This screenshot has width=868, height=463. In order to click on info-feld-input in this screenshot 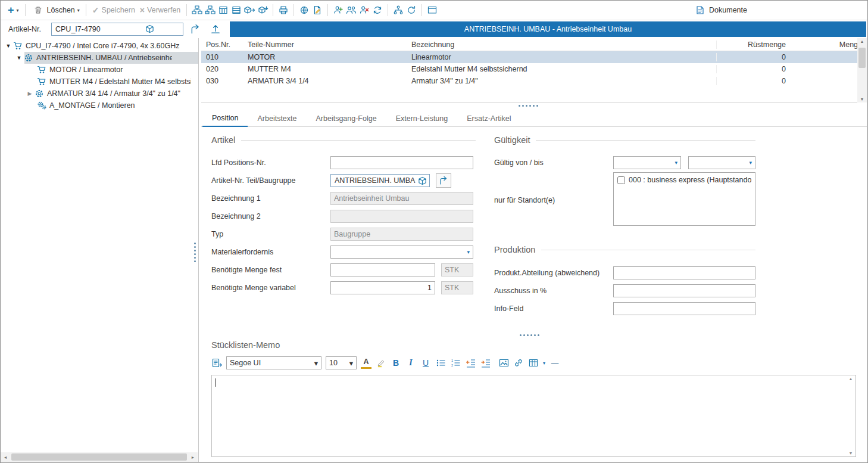, I will do `click(685, 309)`.